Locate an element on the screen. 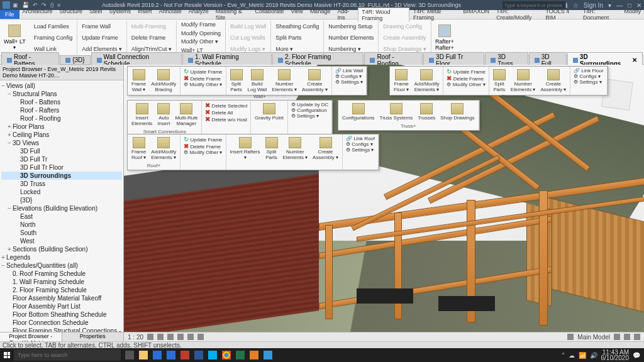  tree-node-3d-full-tr: 3D Full Tr is located at coordinates (62, 160).